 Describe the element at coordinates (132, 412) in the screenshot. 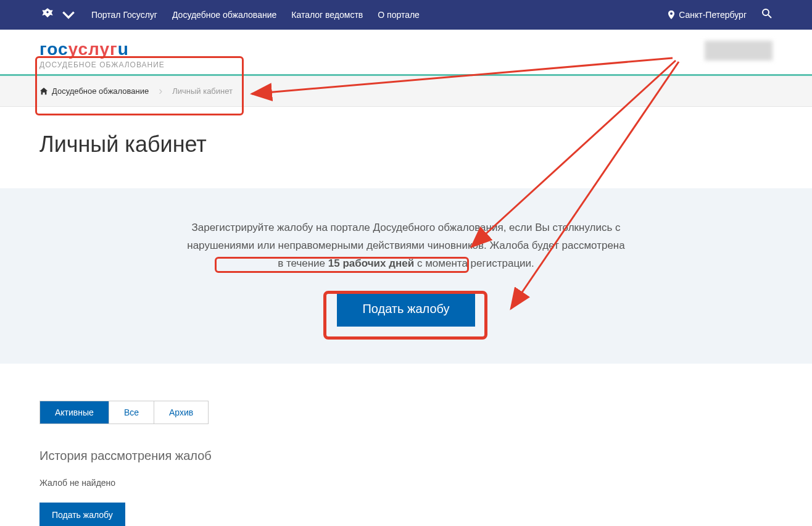

I see `tab-all: Все` at that location.